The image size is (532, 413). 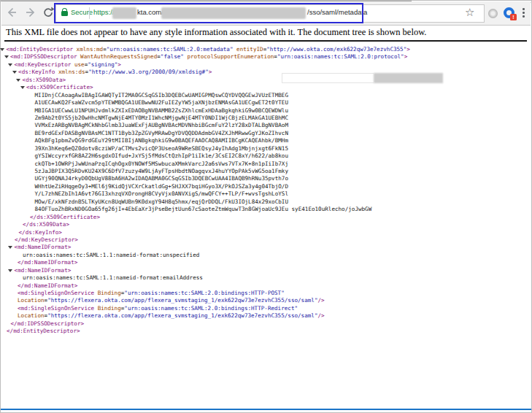 What do you see at coordinates (266, 194) in the screenshot?
I see `xml-line: Y/L7zhNEZbIh1A6vt76GI3xhzqVXOrongH8CVyVj…` at bounding box center [266, 194].